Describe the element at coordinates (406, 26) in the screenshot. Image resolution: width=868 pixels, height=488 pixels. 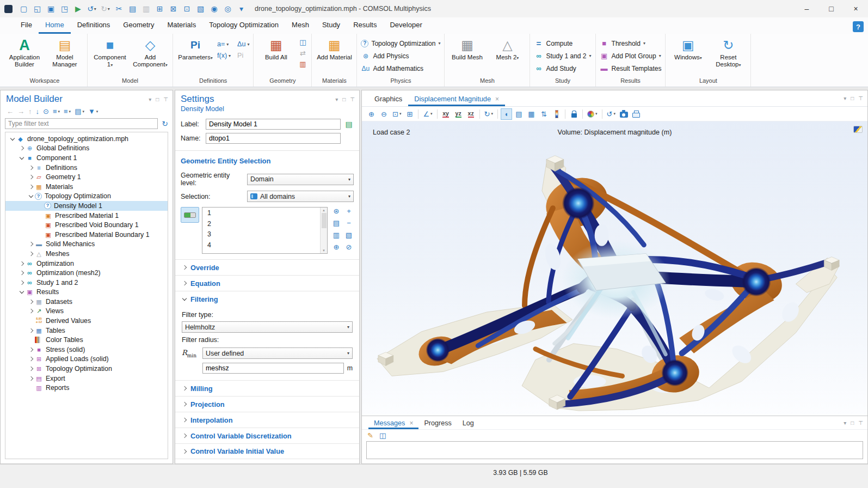
I see `menu-tab-developer: Developer` at that location.